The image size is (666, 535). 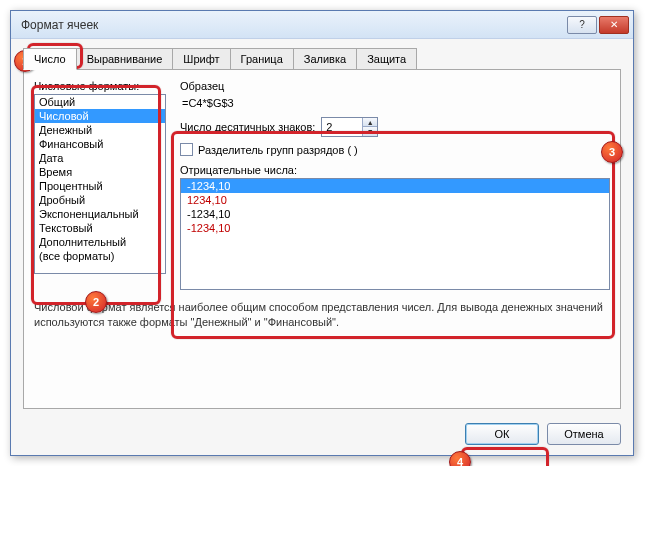 I want to click on dialog-buttons: ОК Отмена, so click(x=322, y=434).